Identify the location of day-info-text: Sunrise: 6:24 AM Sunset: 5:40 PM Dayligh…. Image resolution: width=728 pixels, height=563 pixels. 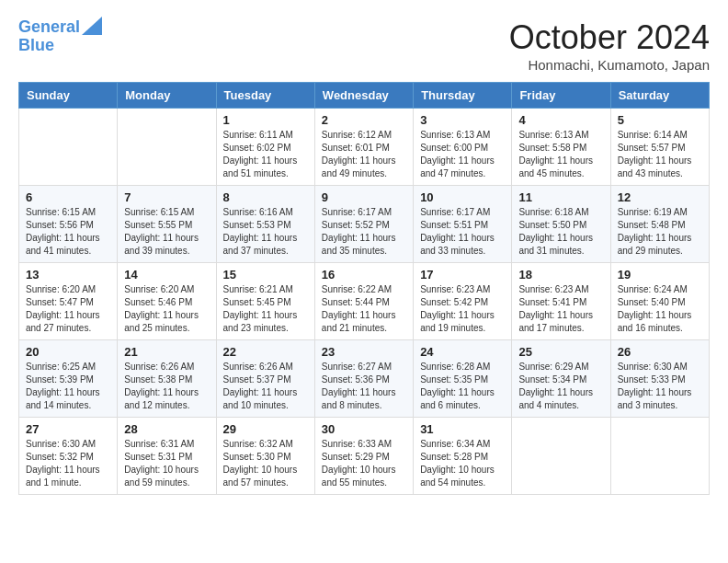
(660, 309).